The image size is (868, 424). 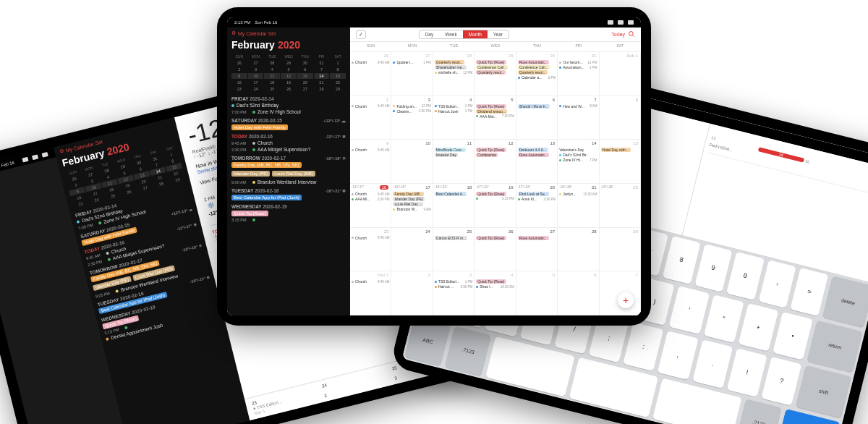 What do you see at coordinates (305, 76) in the screenshot?
I see `mini-day: 13` at bounding box center [305, 76].